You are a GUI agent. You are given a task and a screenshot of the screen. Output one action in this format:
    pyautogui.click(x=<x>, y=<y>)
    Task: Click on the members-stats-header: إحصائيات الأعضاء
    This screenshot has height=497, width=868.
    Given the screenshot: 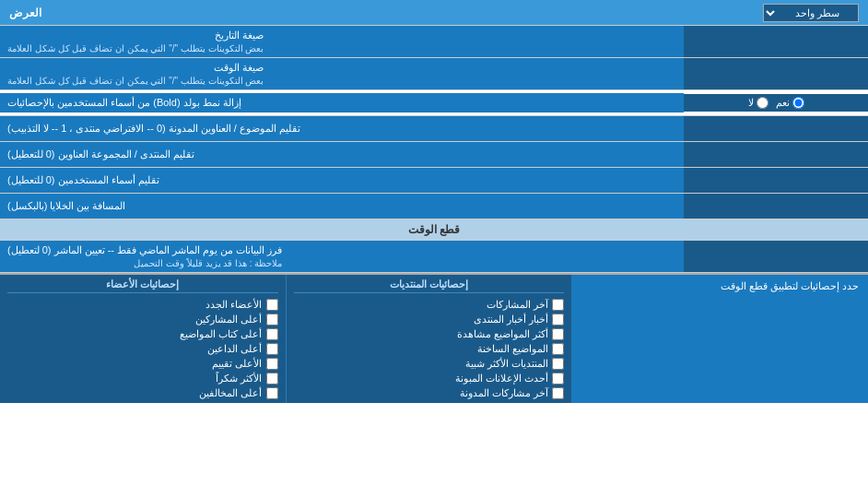 What is the action you would take?
    pyautogui.click(x=143, y=286)
    